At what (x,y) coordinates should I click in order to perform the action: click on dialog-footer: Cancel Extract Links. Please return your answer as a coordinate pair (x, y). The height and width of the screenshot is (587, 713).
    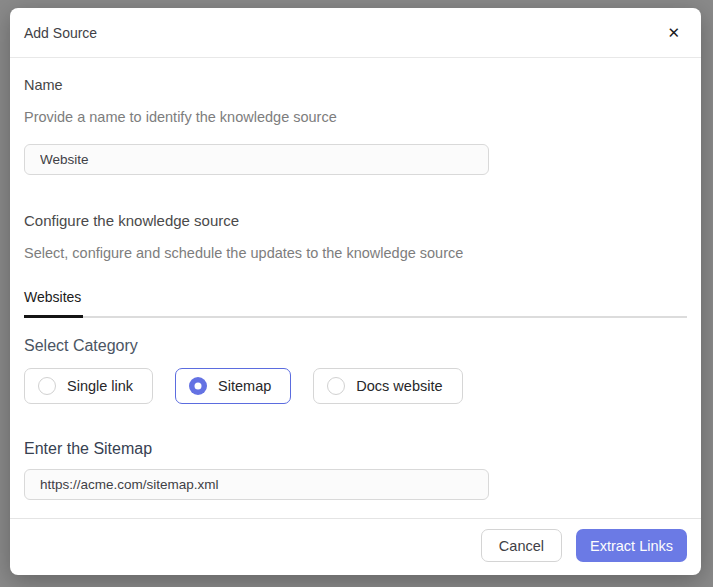
    Looking at the image, I should click on (356, 546).